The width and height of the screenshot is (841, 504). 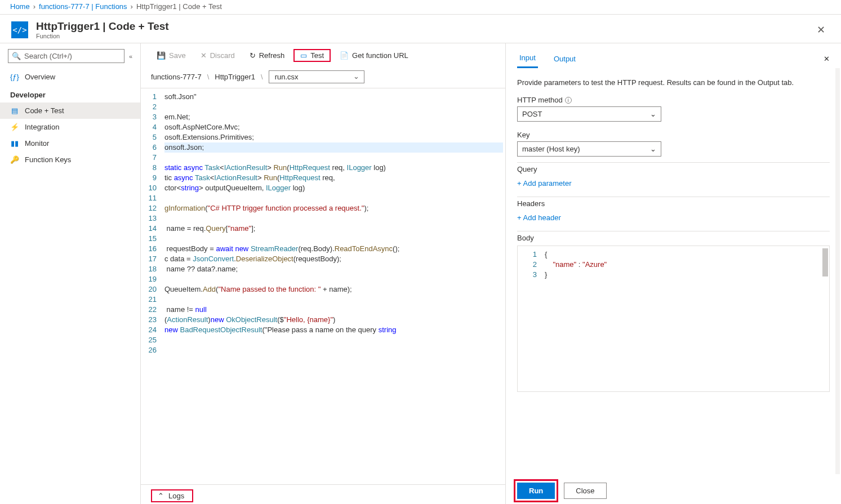 What do you see at coordinates (344, 55) in the screenshot?
I see `url-icon: 📄` at bounding box center [344, 55].